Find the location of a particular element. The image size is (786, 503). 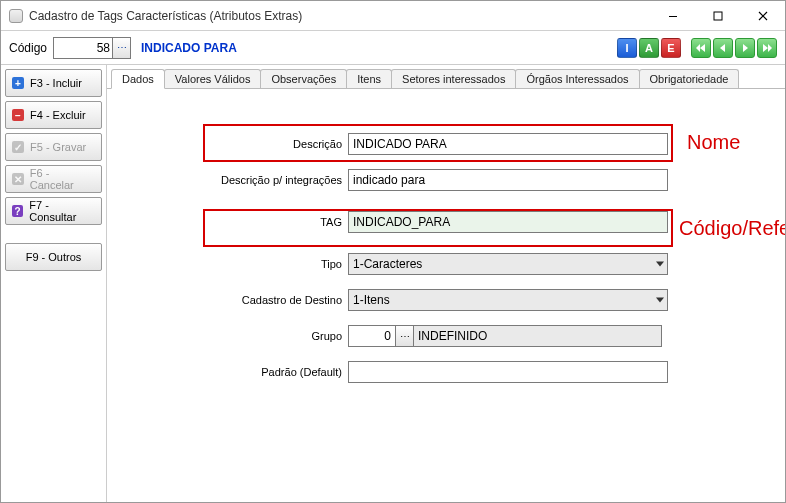

tag-input is located at coordinates (508, 222).